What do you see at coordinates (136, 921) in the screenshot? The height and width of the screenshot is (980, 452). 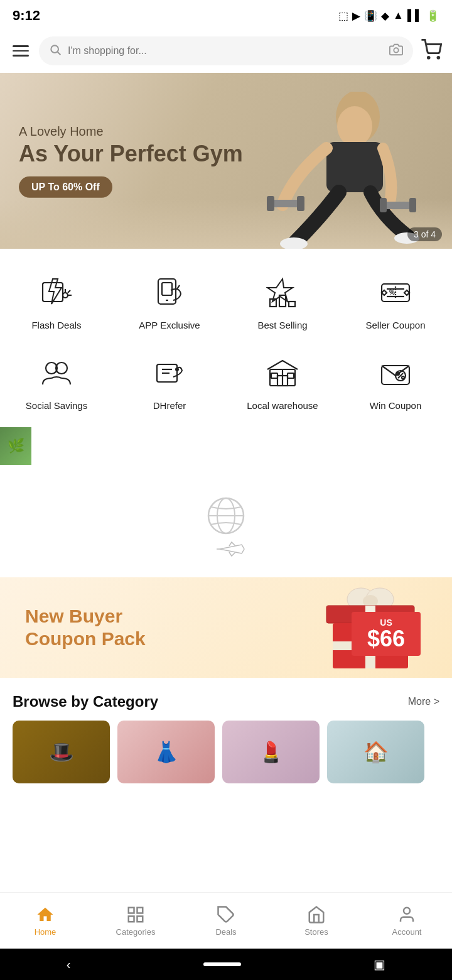 I see `nav-item-categories: Categories` at bounding box center [136, 921].